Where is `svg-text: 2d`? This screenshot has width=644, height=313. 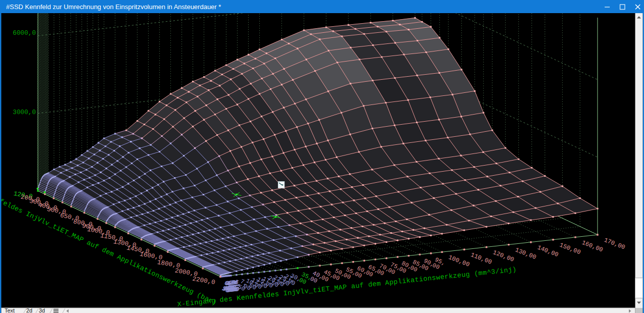 svg-text: 2d is located at coordinates (29, 310).